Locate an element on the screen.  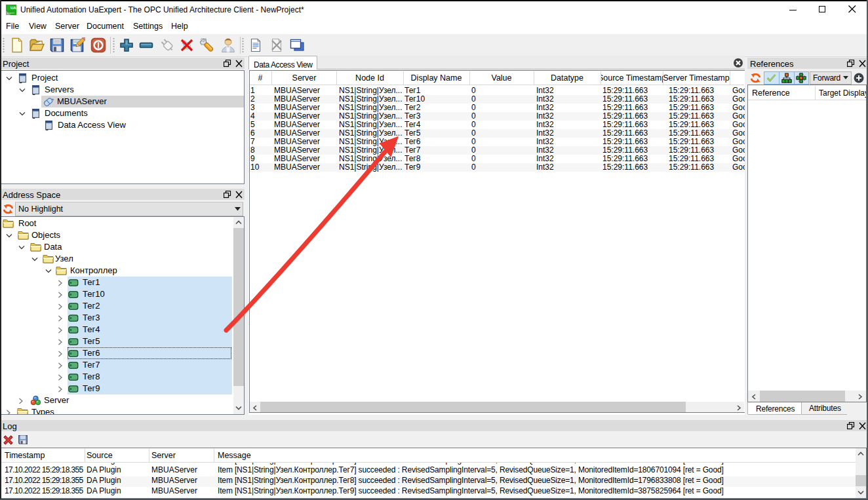
svg-text: UA is located at coordinates (13, 8).